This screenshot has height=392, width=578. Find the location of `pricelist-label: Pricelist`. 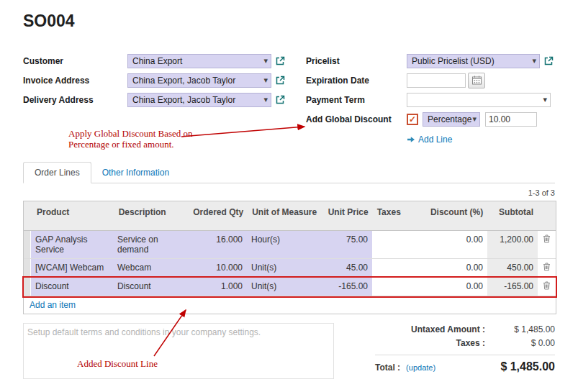

pricelist-label: Pricelist is located at coordinates (356, 61).